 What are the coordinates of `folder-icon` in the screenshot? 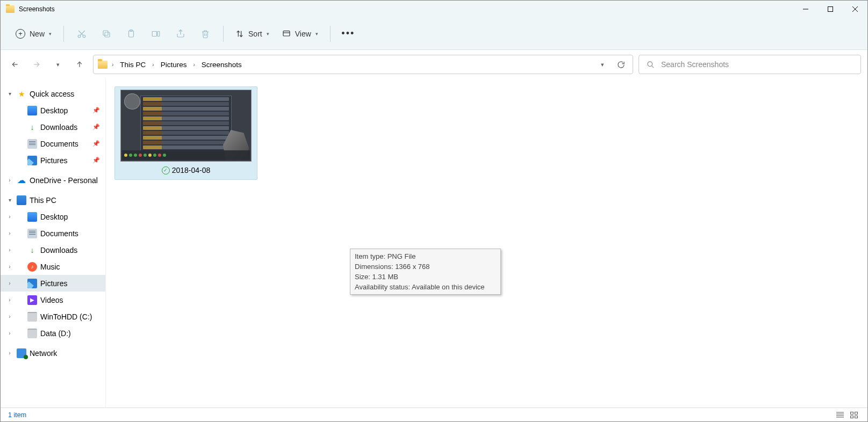 It's located at (103, 64).